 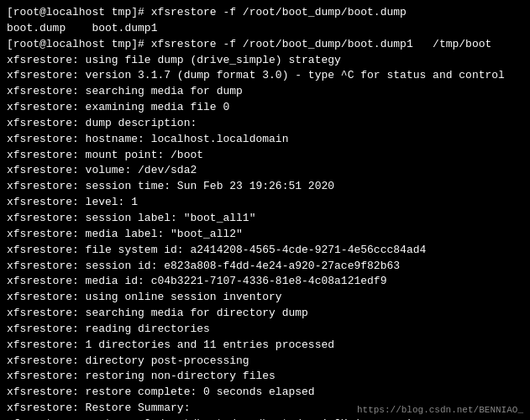 What do you see at coordinates (265, 329) in the screenshot?
I see `output-line: xfsrestore: reading directories` at bounding box center [265, 329].